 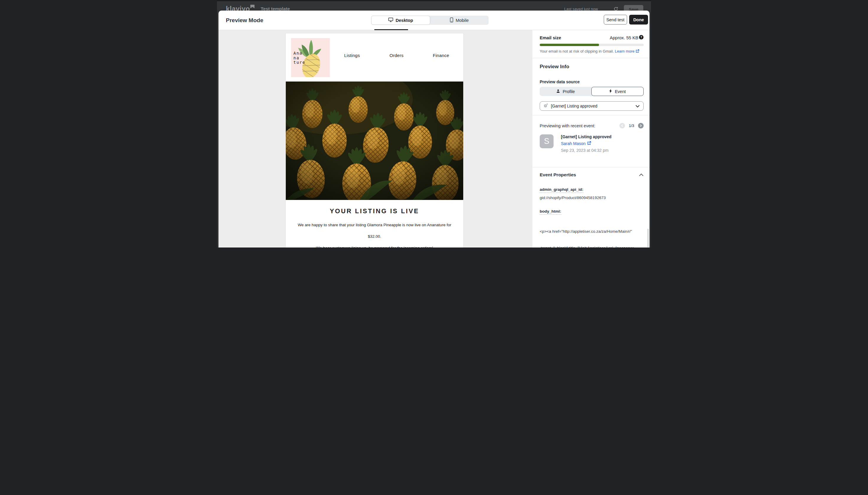 I want to click on email-preview-card: Ana na ture Listings Orders Finance, so click(x=375, y=140).